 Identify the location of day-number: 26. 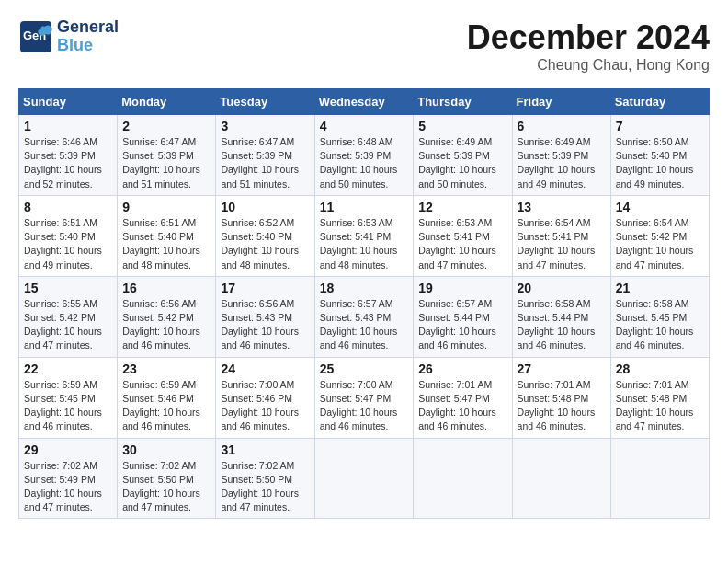
(462, 369).